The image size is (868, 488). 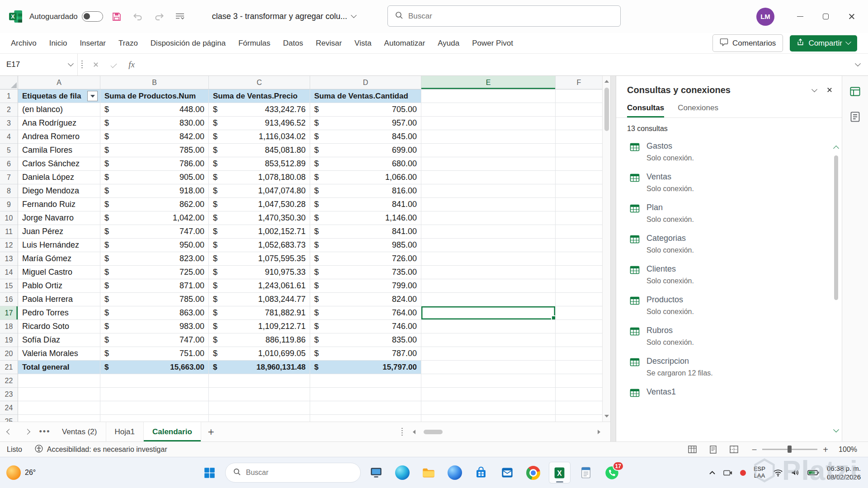 What do you see at coordinates (743, 473) in the screenshot?
I see `record-icon` at bounding box center [743, 473].